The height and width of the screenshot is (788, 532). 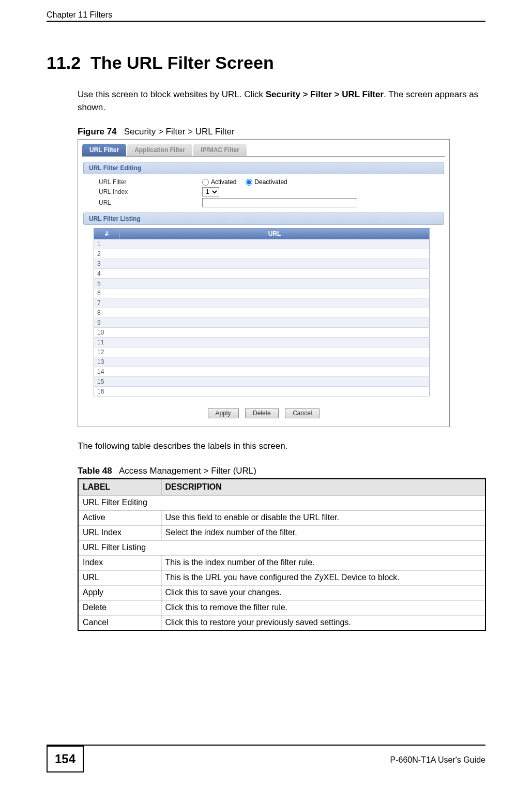 What do you see at coordinates (282, 607) in the screenshot?
I see `table-row: DeleteClick this to remove the filter ru…` at bounding box center [282, 607].